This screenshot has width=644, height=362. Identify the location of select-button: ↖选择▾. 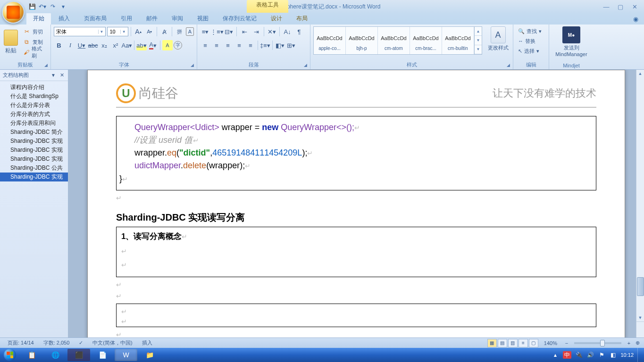
(528, 51).